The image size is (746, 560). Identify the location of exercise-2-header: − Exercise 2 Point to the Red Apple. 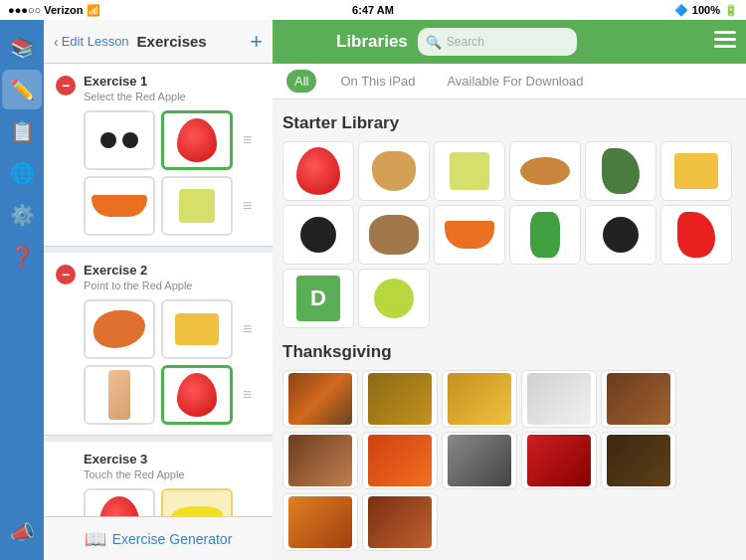
(159, 277).